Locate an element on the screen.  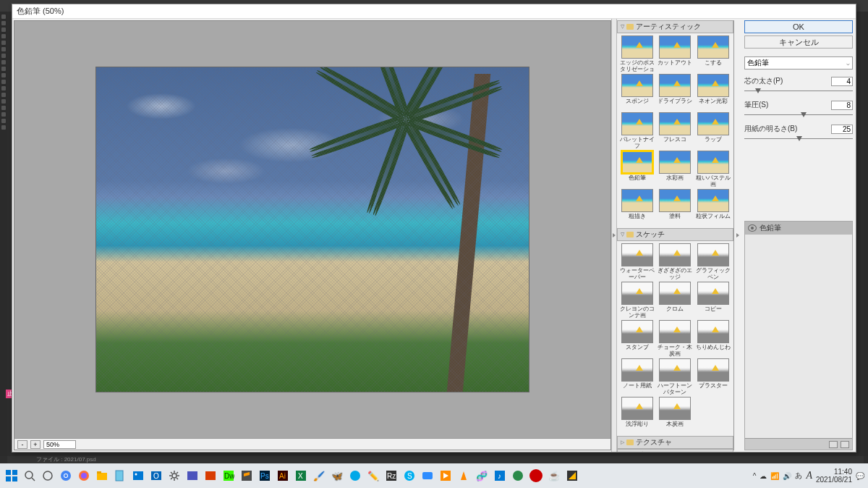
filter-thumb: エッジのポスタリゼーション is located at coordinates (637, 54).